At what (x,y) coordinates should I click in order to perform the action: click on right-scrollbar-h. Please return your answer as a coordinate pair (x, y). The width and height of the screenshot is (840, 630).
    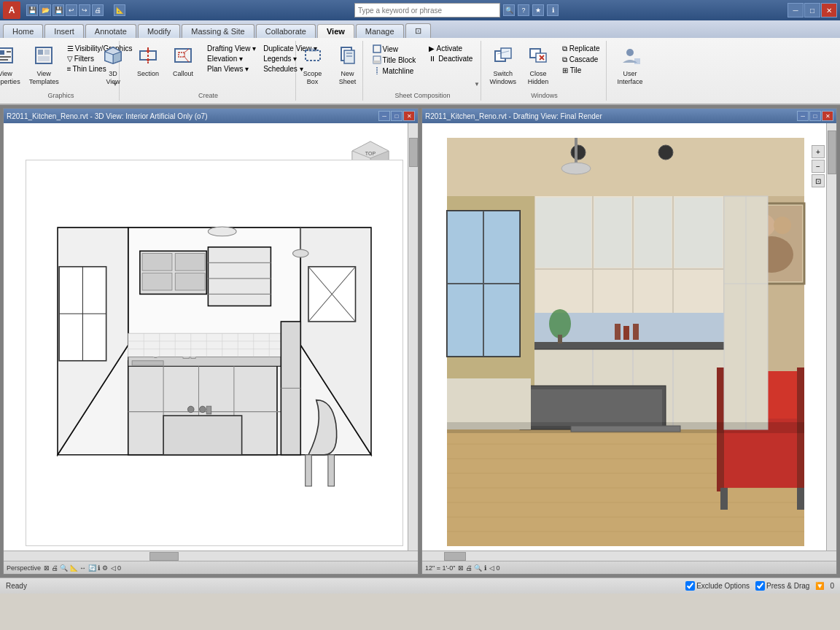
    Looking at the image, I should click on (629, 556).